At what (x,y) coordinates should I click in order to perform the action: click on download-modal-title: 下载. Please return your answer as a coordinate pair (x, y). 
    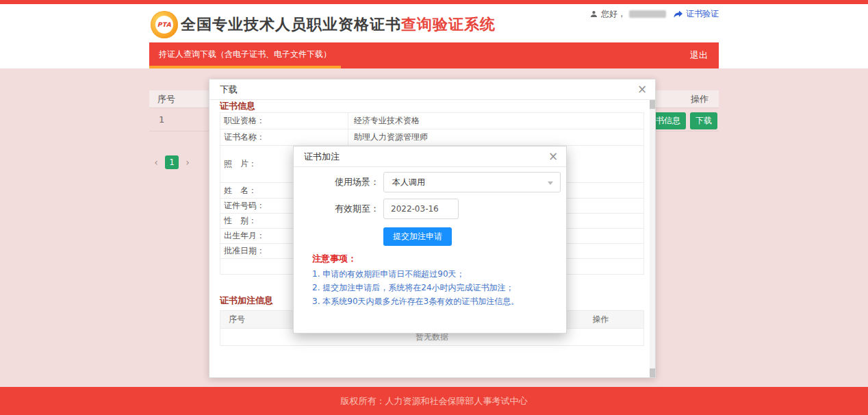
    Looking at the image, I should click on (229, 90).